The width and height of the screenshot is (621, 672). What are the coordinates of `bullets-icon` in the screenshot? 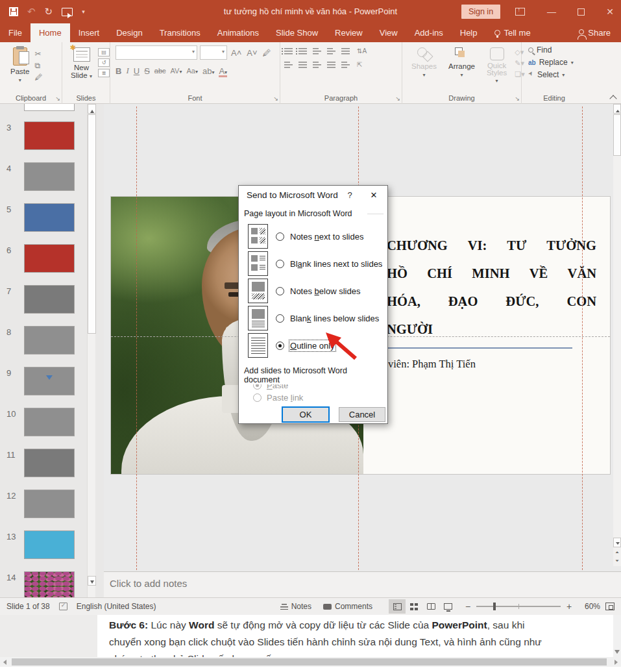 It's located at (288, 51).